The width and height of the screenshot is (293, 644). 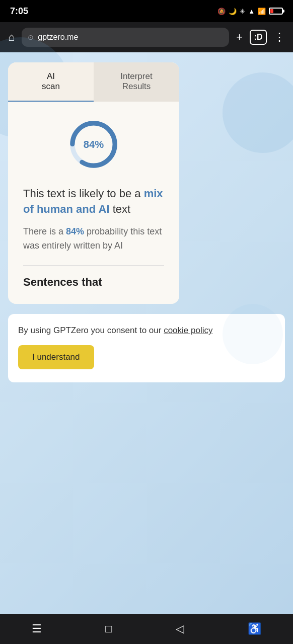 What do you see at coordinates (94, 202) in the screenshot?
I see `result-summary: This text is likely to be a mix of human…` at bounding box center [94, 202].